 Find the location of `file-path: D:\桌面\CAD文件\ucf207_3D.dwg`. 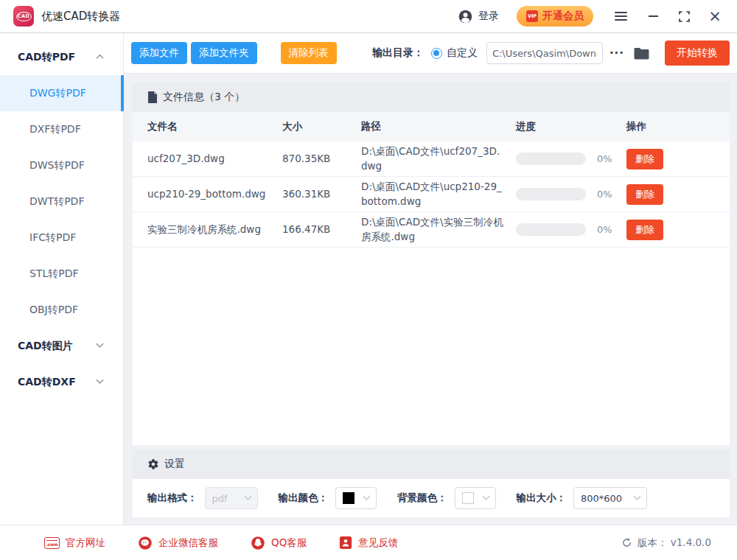

file-path: D:\桌面\CAD文件\ucf207_3D.dwg is located at coordinates (439, 159).